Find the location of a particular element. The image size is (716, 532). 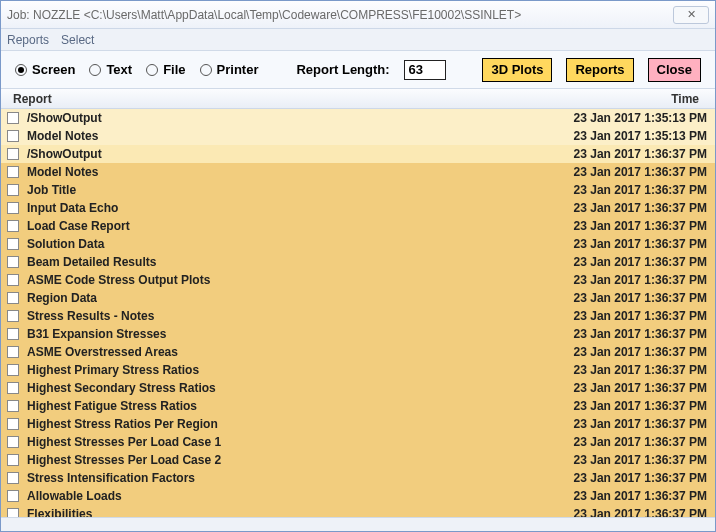

row-report-name: Highest Stress Ratios Per Region is located at coordinates (283, 424).